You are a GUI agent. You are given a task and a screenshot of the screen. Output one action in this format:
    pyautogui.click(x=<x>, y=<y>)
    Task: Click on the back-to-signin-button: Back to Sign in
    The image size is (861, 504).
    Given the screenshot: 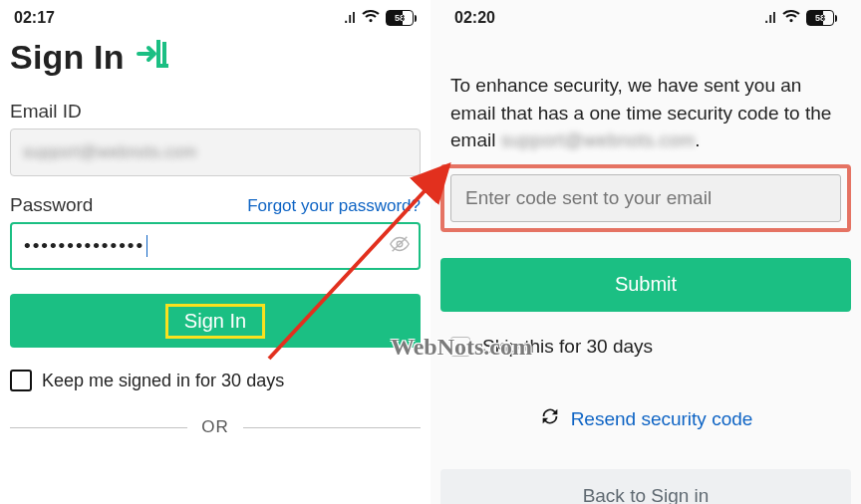 What is the action you would take?
    pyautogui.click(x=646, y=486)
    